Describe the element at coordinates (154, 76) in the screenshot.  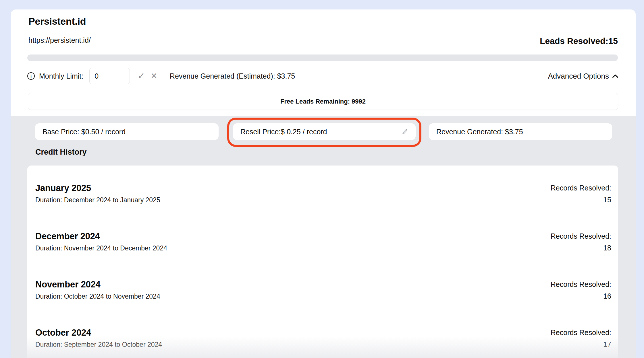
I see `cancel-x-icon: ✕` at that location.